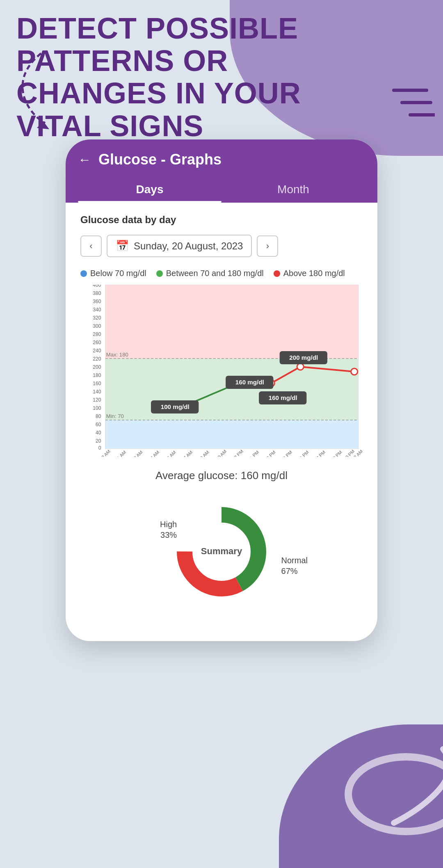 The width and height of the screenshot is (443, 868). I want to click on next-date-button: ›, so click(267, 246).